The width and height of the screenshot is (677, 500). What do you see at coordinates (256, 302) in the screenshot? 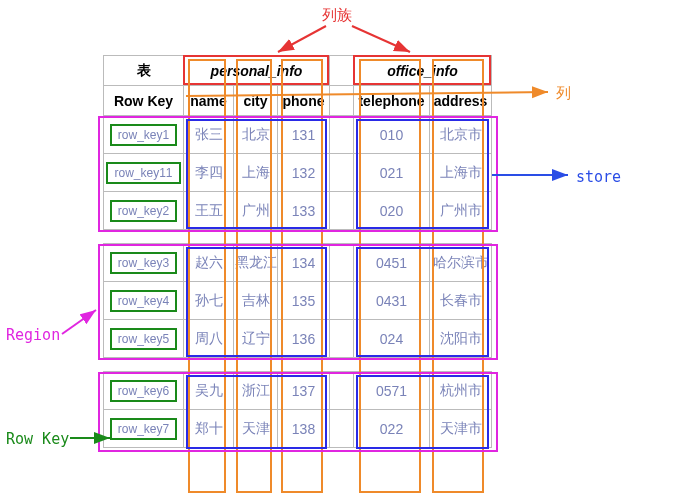
I see `store-p2` at bounding box center [256, 302].